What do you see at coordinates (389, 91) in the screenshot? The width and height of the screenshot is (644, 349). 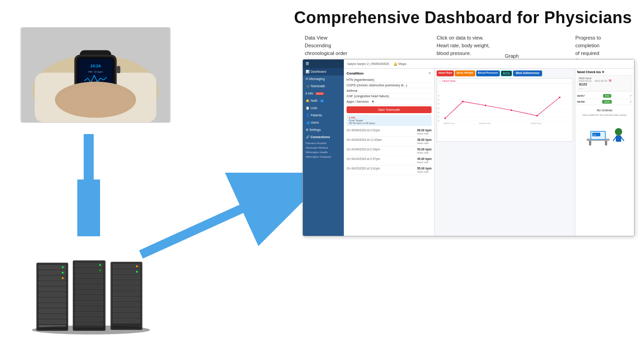 I see `condition-asthma: Asthma` at bounding box center [389, 91].